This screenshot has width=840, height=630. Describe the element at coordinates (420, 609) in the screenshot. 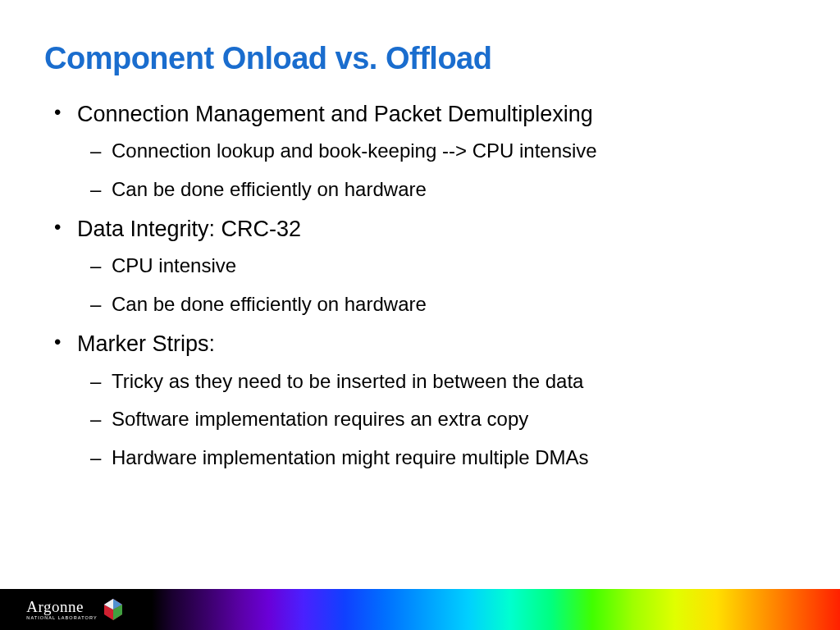

I see `slide-footer: Argonne NATIONAL LABORATORY` at that location.